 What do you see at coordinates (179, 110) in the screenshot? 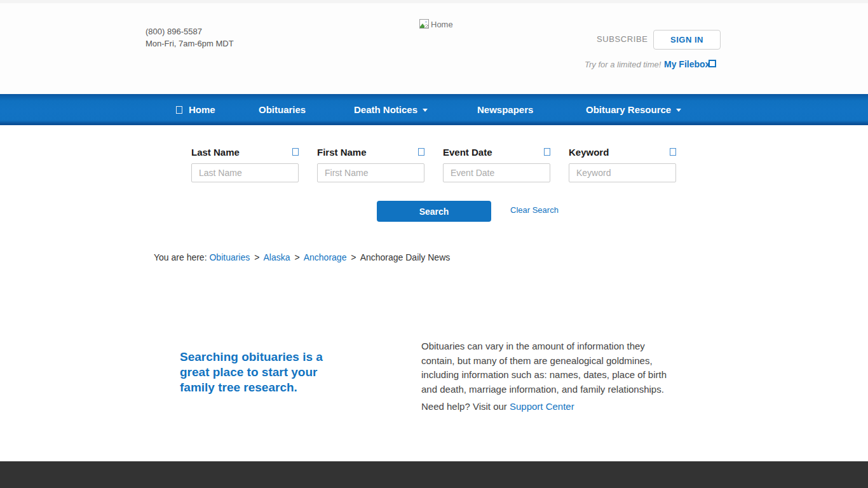
I see `home-icon` at bounding box center [179, 110].